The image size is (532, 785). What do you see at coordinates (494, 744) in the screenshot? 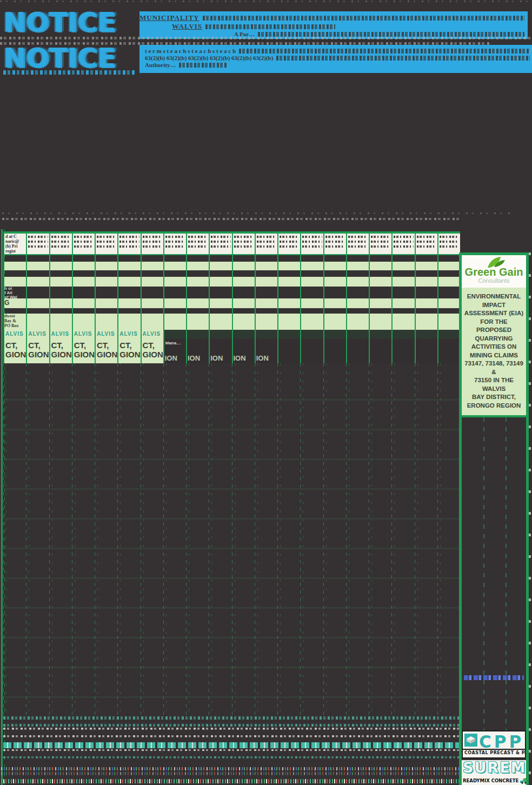
I see `cpp-logo: CPP COASTAL PRECAST & PAVING` at bounding box center [494, 744].